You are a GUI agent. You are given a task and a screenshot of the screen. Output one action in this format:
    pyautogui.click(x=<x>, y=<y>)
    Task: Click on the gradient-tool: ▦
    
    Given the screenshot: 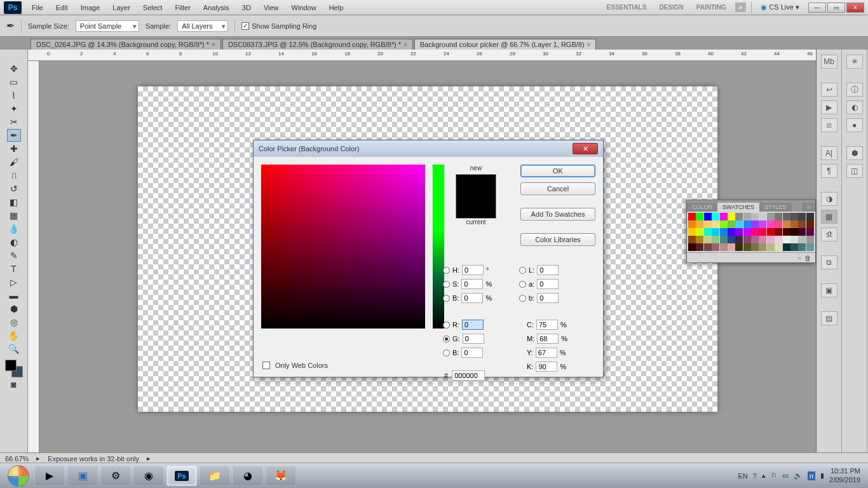 What is the action you would take?
    pyautogui.click(x=14, y=215)
    